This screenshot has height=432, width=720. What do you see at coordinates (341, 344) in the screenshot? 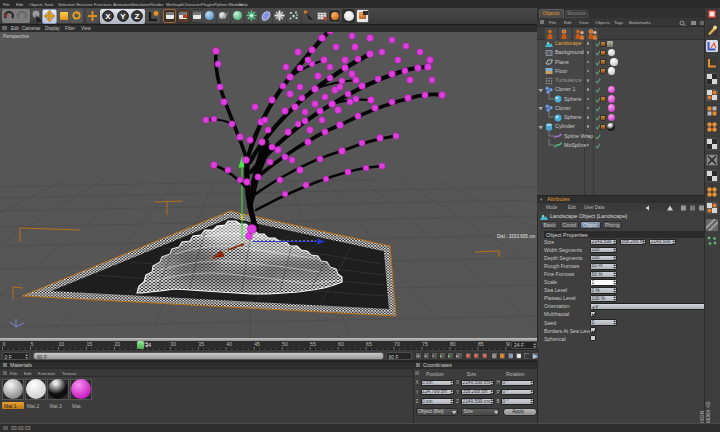
I see `svg-text: 60` at bounding box center [341, 344].